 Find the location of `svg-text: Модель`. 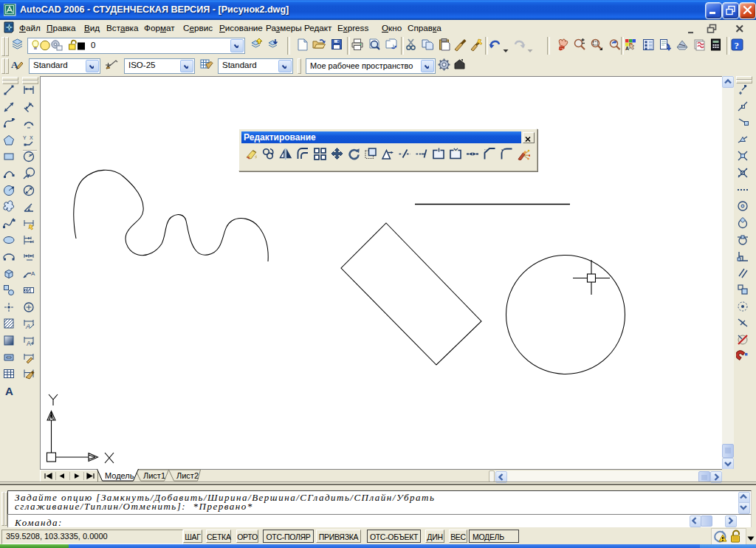

svg-text: Модель is located at coordinates (120, 476).